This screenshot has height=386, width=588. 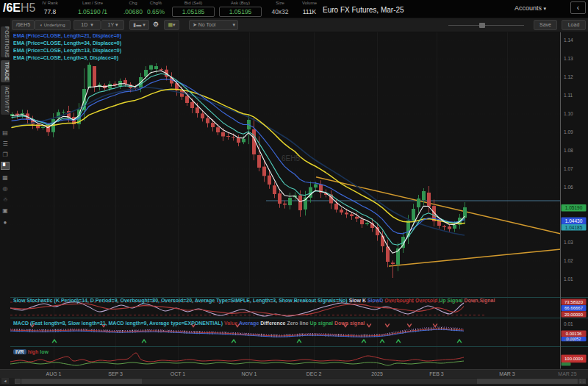 What do you see at coordinates (574, 302) in the screenshot?
I see `svg-text: 73.58320` at bounding box center [574, 302].